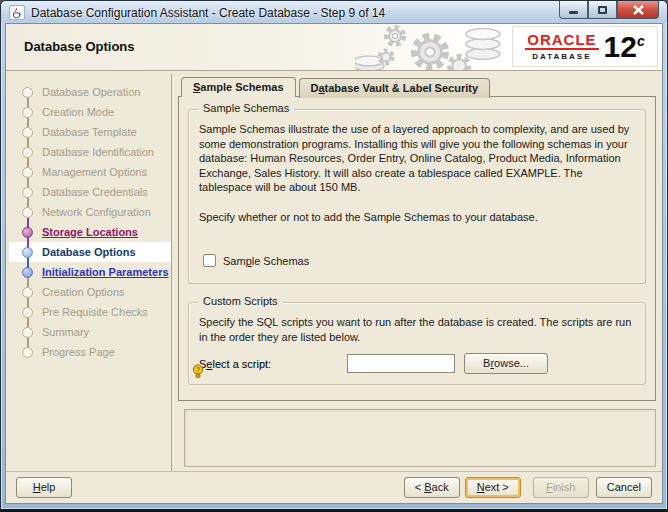  I want to click on sample-schemas-description: Sample Schemas illustrate the use of a l…, so click(417, 158).